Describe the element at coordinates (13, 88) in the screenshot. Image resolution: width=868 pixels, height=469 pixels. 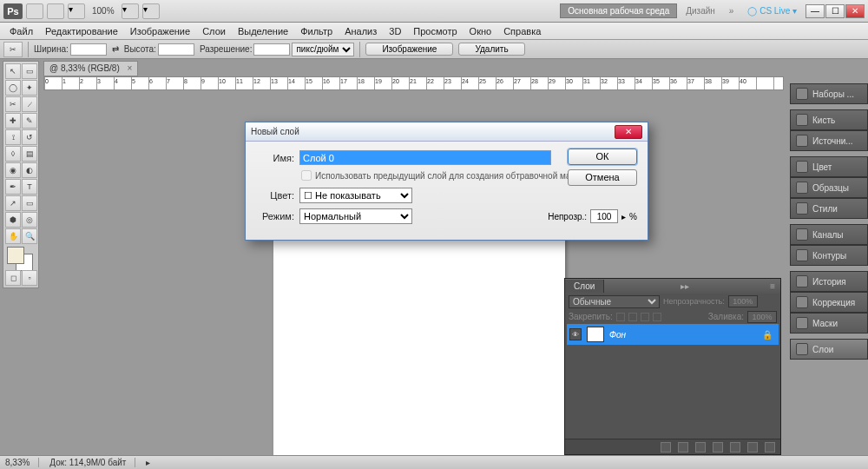
I see `lasso-tool-icon: ◯` at that location.